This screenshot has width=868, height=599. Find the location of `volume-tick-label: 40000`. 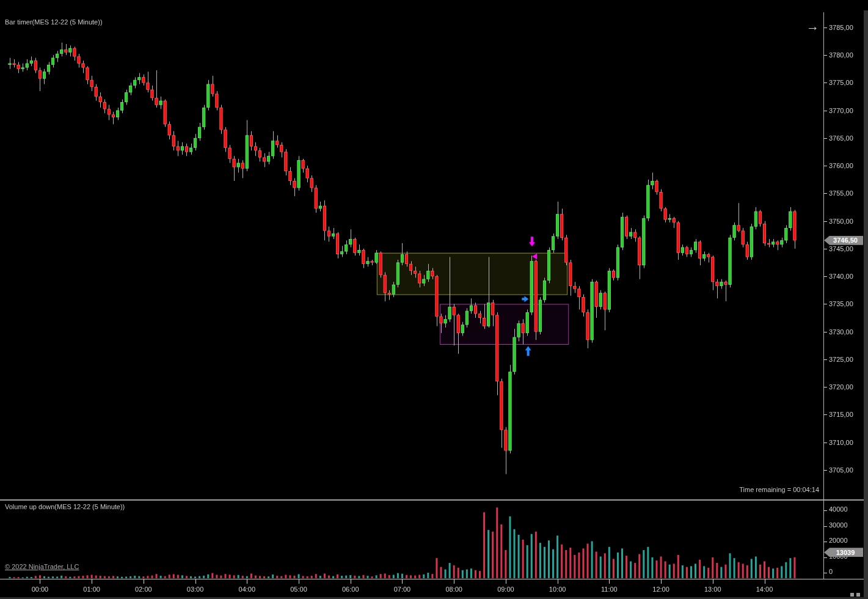

volume-tick-label: 40000 is located at coordinates (838, 509).